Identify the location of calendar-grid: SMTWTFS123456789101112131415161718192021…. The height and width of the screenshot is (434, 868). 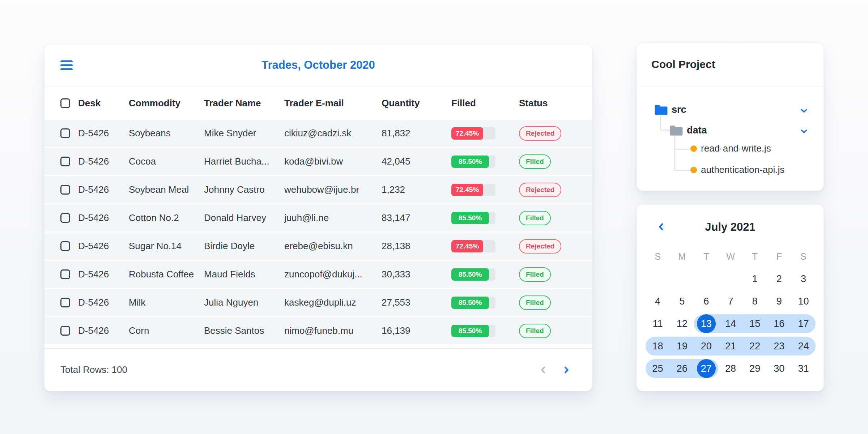
(731, 312).